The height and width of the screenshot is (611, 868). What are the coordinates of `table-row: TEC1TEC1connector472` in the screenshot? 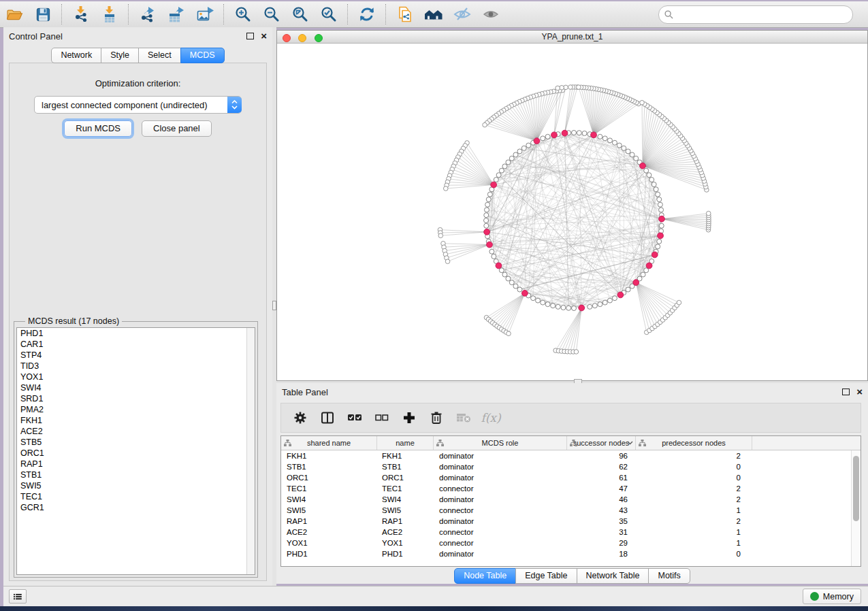 It's located at (570, 489).